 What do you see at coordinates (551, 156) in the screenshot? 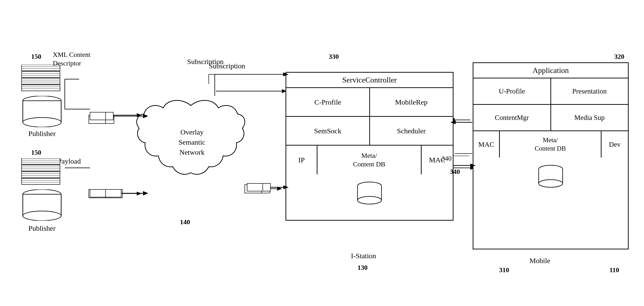
I see `mobile-outer-box: Application U-Profile Presentation Conte…` at bounding box center [551, 156].